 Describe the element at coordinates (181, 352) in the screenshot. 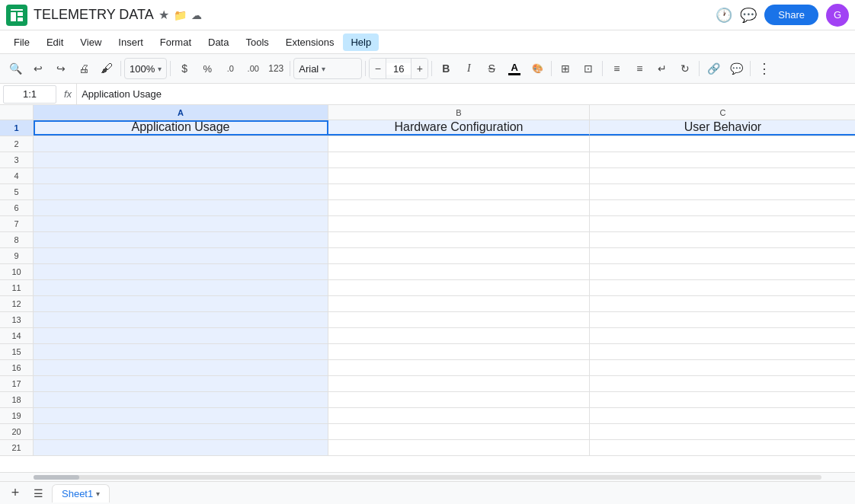

I see `cell-a15` at that location.